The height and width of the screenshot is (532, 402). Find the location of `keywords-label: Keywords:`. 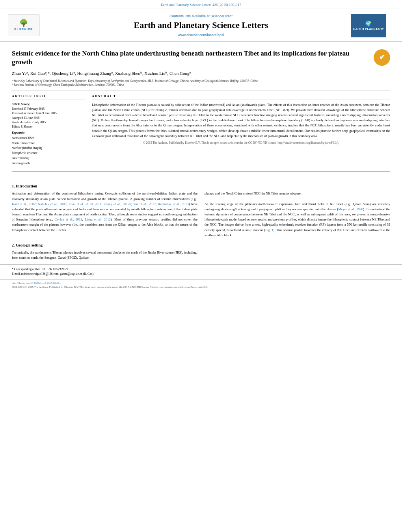

keywords-label: Keywords: is located at coordinates (48, 133).